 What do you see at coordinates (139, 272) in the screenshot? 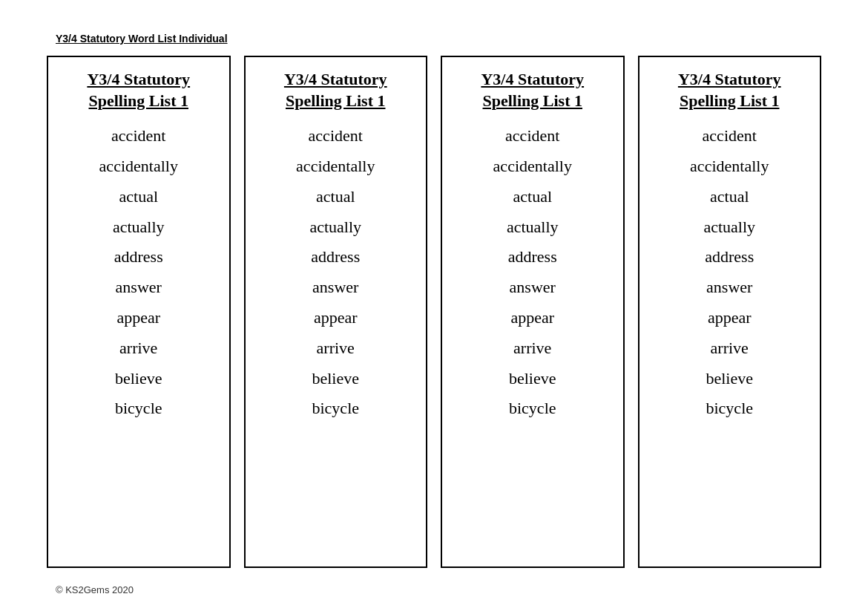
I see `word-list-1: accidentaccidentallyactualactuallyaddres…` at bounding box center [139, 272].